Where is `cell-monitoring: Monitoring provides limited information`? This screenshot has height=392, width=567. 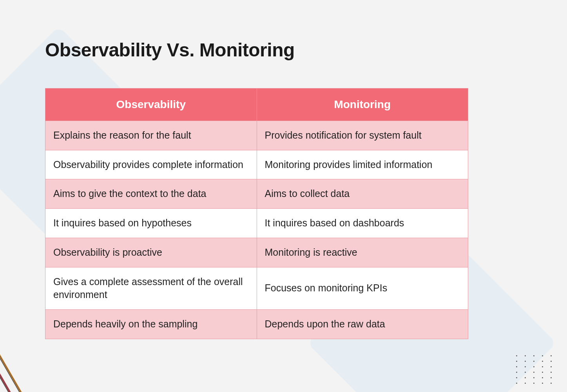
cell-monitoring: Monitoring provides limited information is located at coordinates (363, 165).